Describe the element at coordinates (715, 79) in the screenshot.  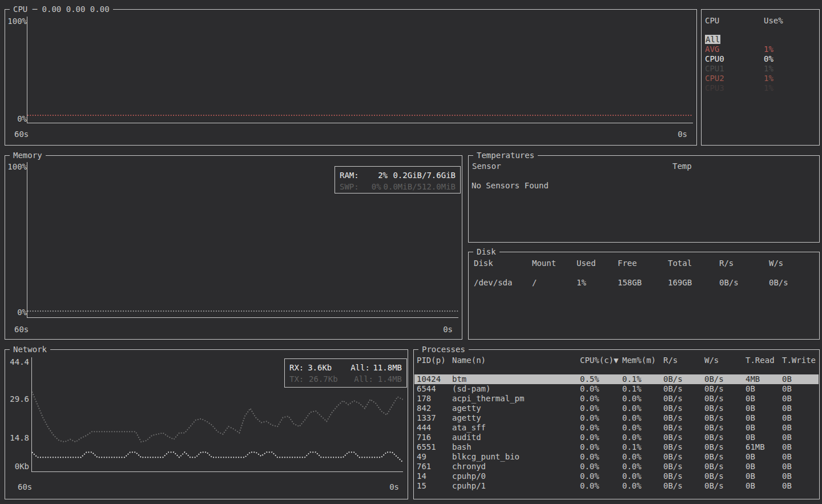
I see `cpu-legend-cell: CPU2` at that location.